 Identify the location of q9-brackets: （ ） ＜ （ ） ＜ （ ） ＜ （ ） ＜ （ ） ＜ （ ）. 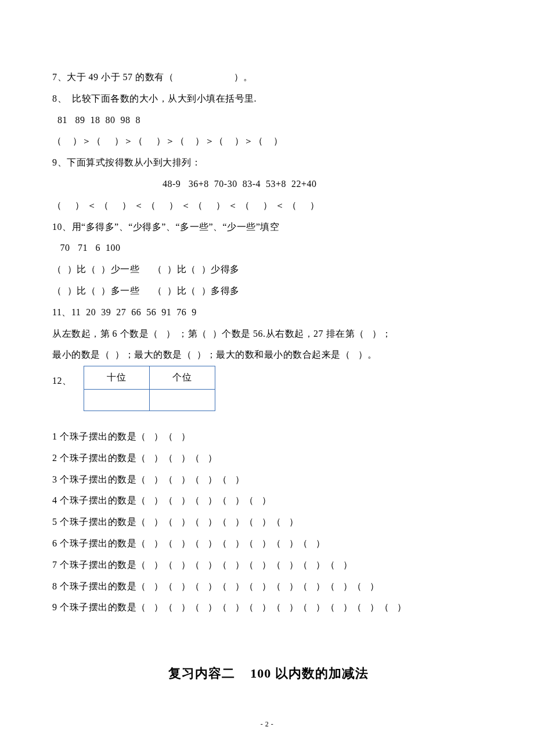
(268, 206).